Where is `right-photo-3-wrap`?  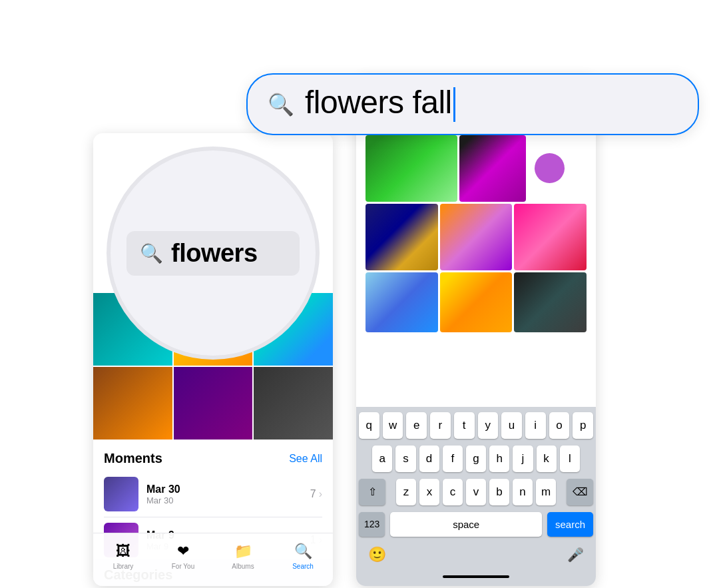
right-photo-3-wrap is located at coordinates (550, 168).